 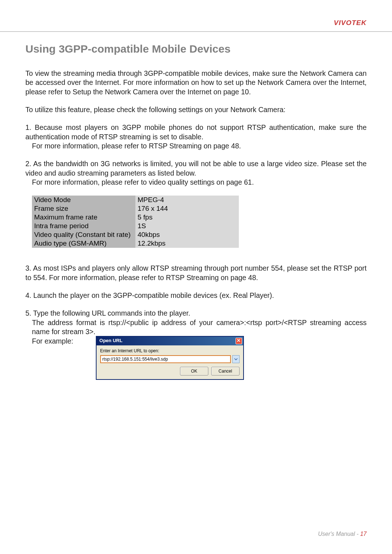 I want to click on close-icon: ✕, so click(x=239, y=341).